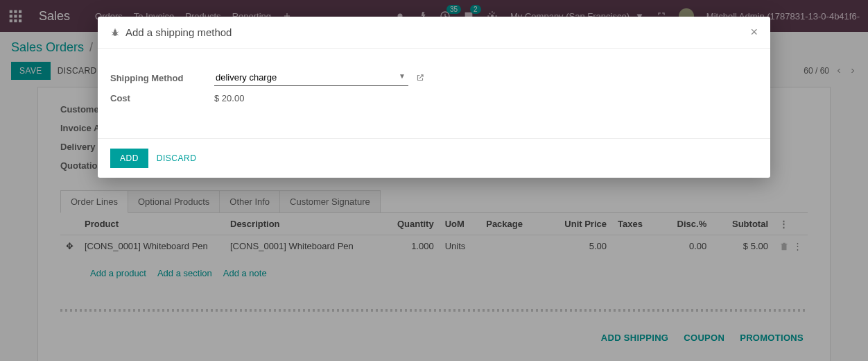  Describe the element at coordinates (229, 99) in the screenshot. I see `cost-value: $ 20.00` at that location.